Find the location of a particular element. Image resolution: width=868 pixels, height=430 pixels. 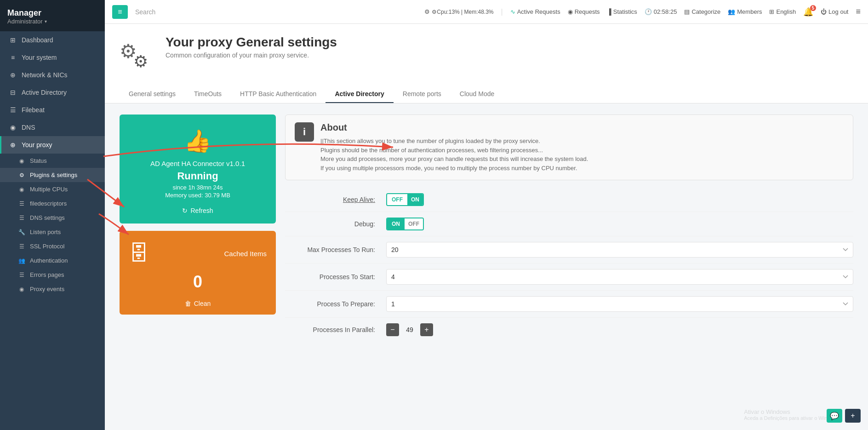

sidebar-item-dns: ◉ DNS is located at coordinates (52, 127).